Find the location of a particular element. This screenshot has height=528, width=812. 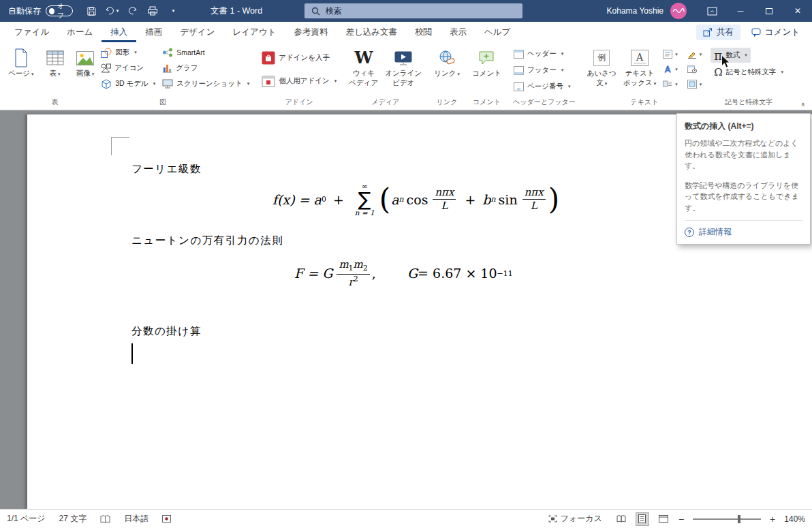

page-number-button: ページ番号 ▾ is located at coordinates (542, 87).